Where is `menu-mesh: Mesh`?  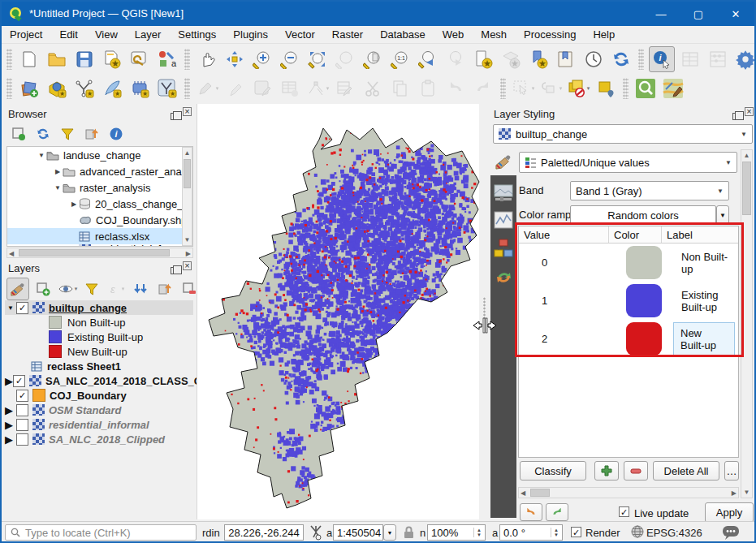 menu-mesh: Mesh is located at coordinates (494, 34).